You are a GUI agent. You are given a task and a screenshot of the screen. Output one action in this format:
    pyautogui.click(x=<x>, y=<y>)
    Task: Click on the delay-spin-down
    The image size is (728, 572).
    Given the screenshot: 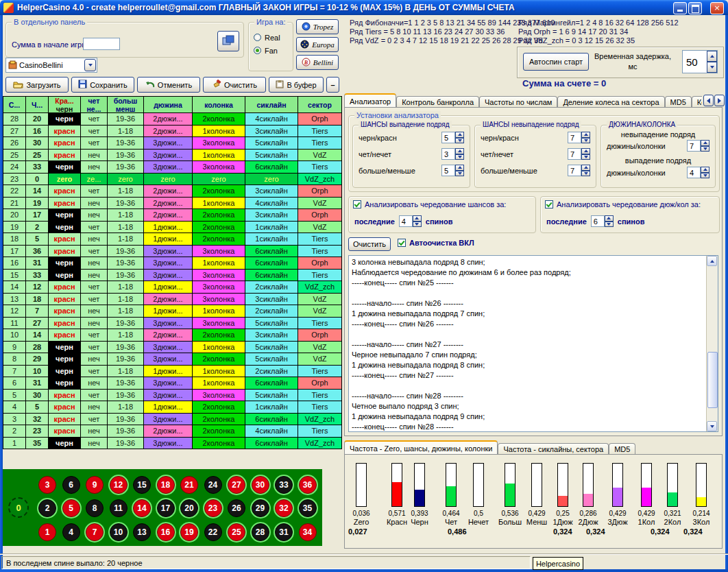 What is the action you would take?
    pyautogui.click(x=712, y=67)
    